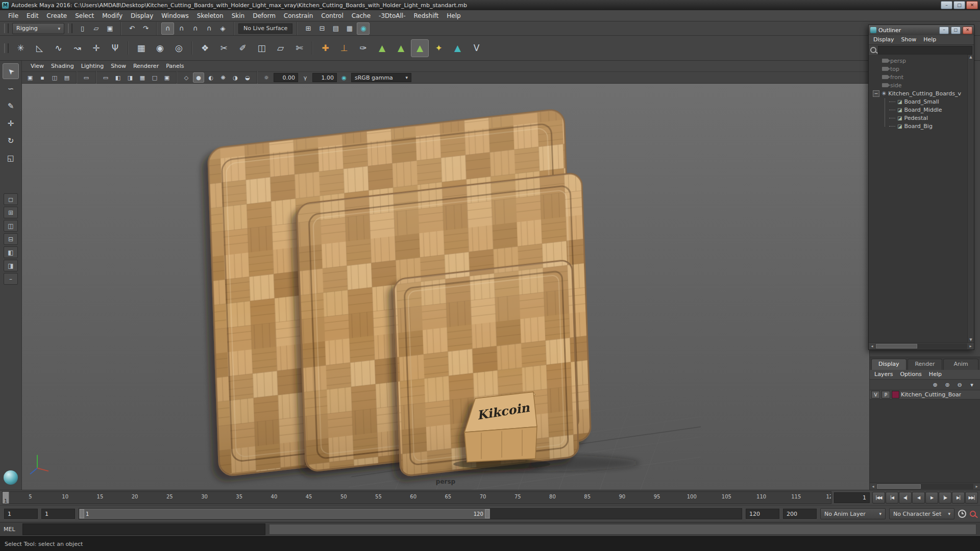 The image size is (980, 551). I want to click on outliner-minimize-button: –, so click(944, 31).